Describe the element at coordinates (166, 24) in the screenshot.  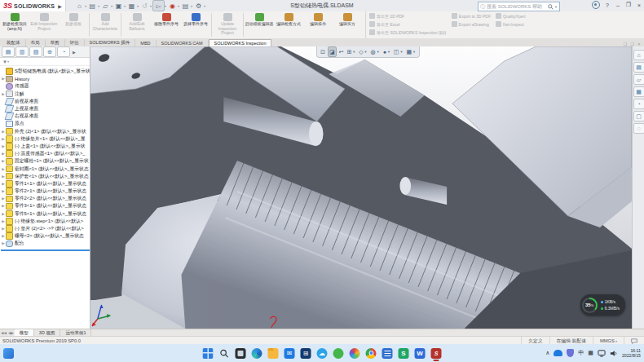
I see `ribbon-button-5: 移除零件序号` at that location.